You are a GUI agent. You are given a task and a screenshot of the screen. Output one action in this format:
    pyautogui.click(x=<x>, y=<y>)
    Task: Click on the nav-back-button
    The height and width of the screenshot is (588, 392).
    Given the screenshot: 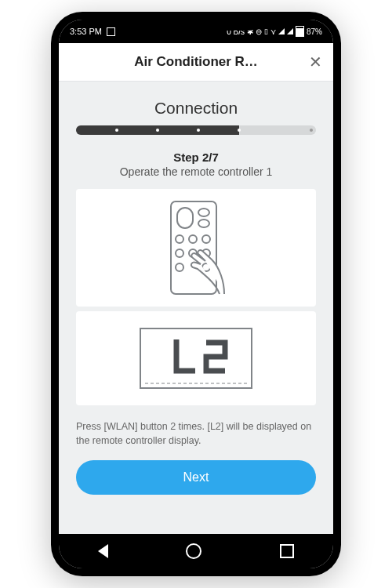 What is the action you would take?
    pyautogui.click(x=103, y=551)
    